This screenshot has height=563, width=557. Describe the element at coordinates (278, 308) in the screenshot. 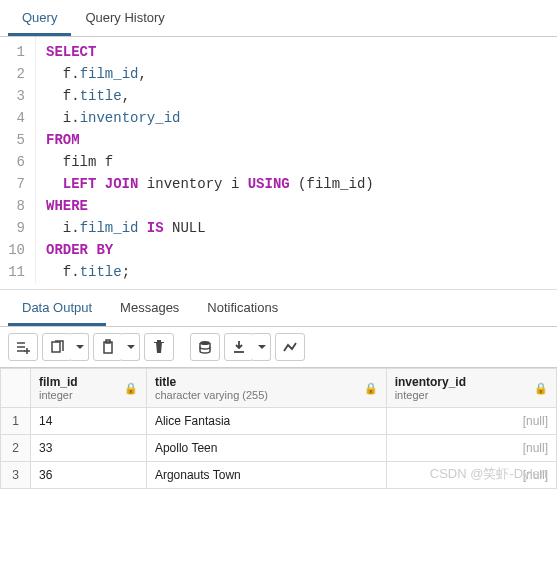

I see `output-tabs: Data Output Messages Notifications` at that location.